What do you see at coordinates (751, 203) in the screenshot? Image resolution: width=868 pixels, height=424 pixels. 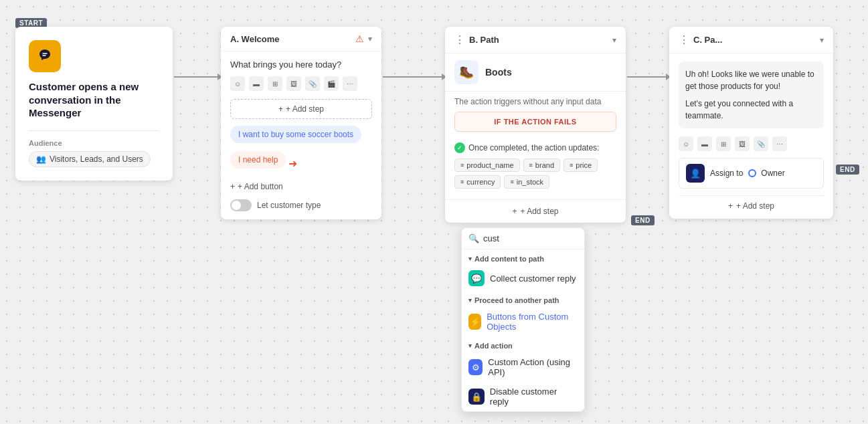 I see `c-add-step: + + Add step` at bounding box center [751, 203].